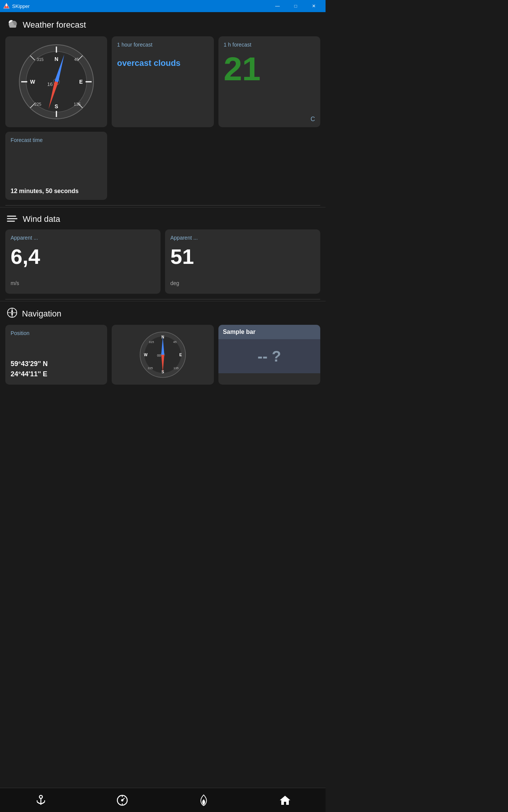 This screenshot has width=508, height=812. I want to click on forecast1h-label: 1 hour forecast, so click(163, 45).